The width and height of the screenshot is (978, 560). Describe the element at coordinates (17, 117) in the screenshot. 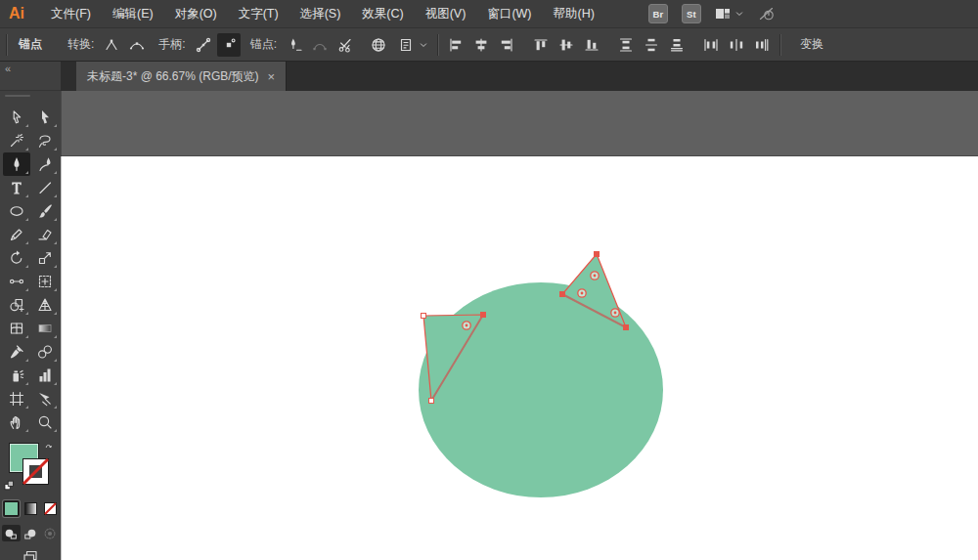

I see `direct-selection-tool` at that location.